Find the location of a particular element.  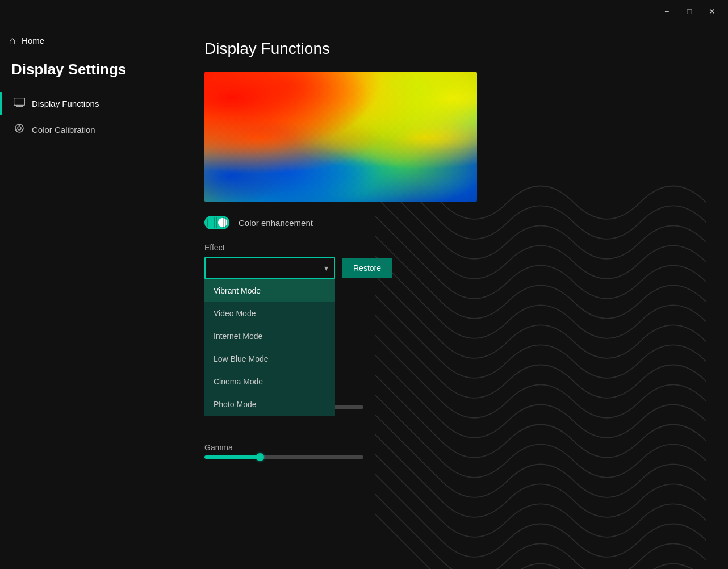

dropdown-item-cinema-mode: Cinema Mode is located at coordinates (270, 382).